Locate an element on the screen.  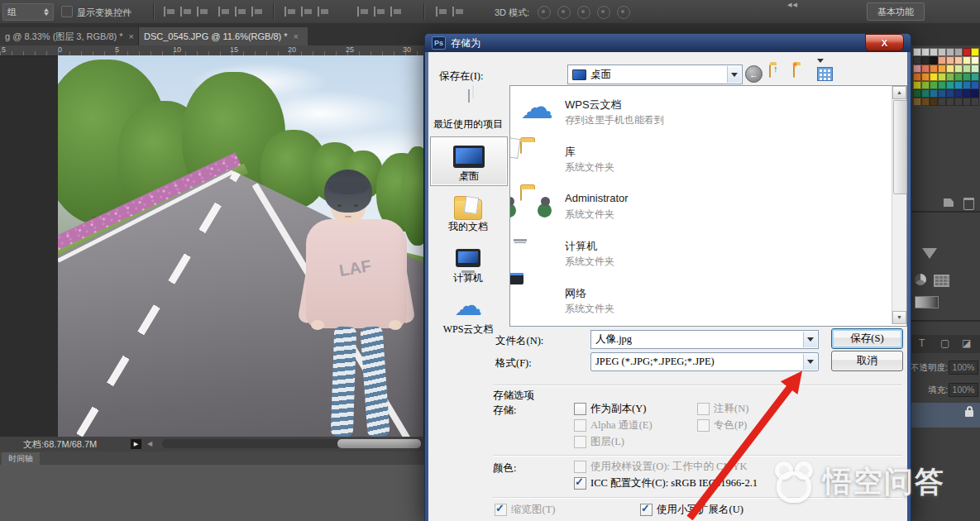
file-list-item: ☁ WPS云文档 存到这里手机也能看到 is located at coordinates (698, 112).